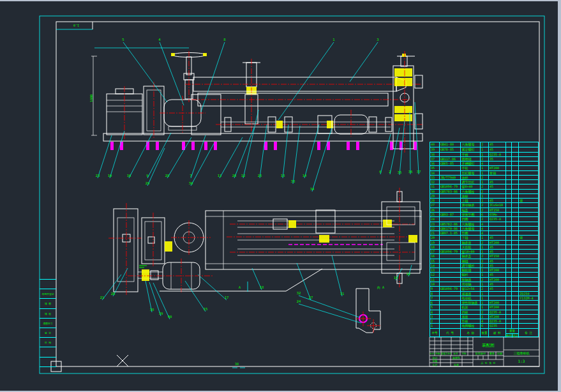 This screenshot has width=561, height=392. I want to click on section-a-marker: A, so click(243, 287).